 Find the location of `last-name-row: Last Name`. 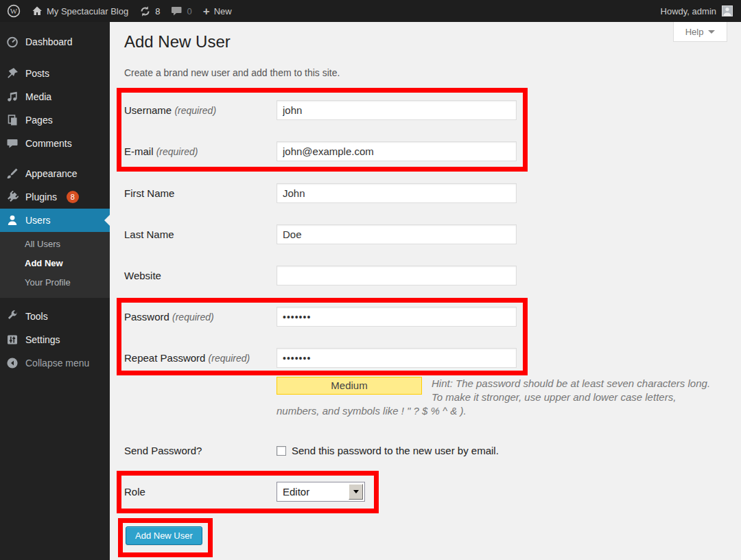

last-name-row: Last Name is located at coordinates (320, 235).